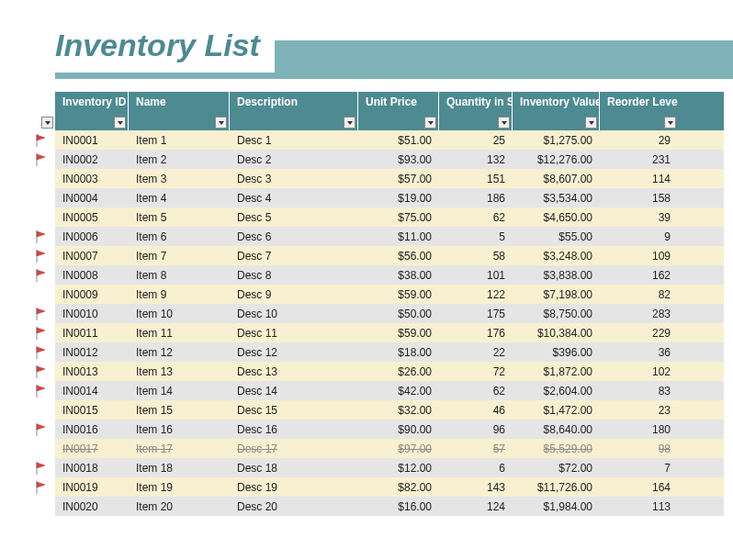 This screenshot has height=560, width=733. I want to click on cell-description: Desc 9, so click(294, 294).